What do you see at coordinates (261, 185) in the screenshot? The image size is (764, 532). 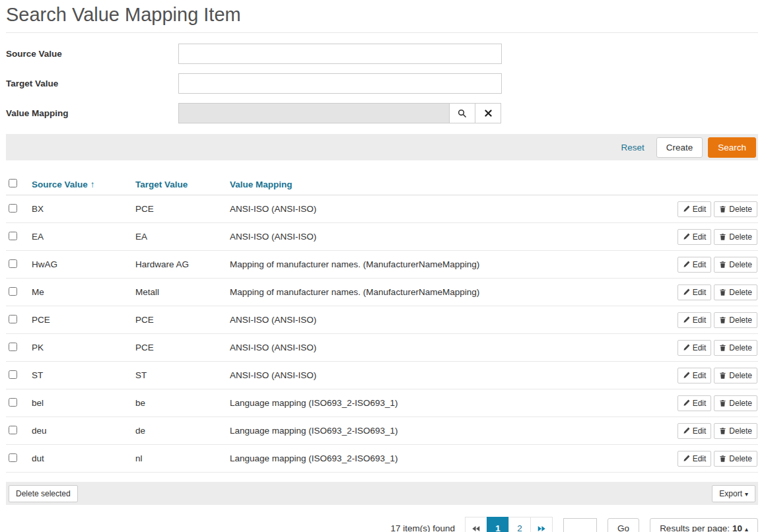 I see `column-header-mapping-label: Value Mapping` at bounding box center [261, 185].